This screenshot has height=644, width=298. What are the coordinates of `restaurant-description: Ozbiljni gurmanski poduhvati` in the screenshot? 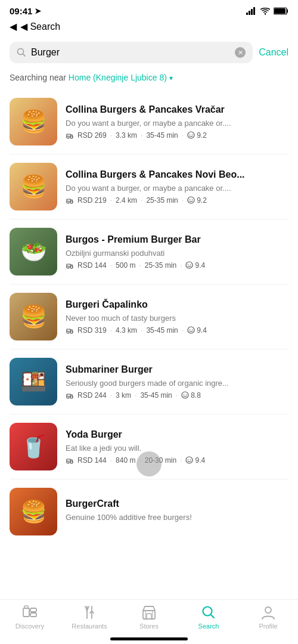 It's located at (155, 253).